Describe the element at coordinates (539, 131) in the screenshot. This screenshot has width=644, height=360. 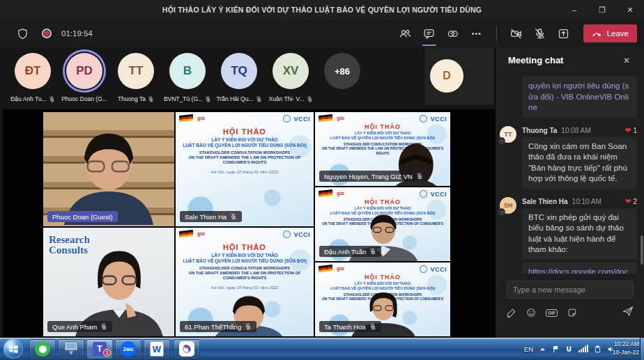
I see `message-author: Thuong Ta` at that location.